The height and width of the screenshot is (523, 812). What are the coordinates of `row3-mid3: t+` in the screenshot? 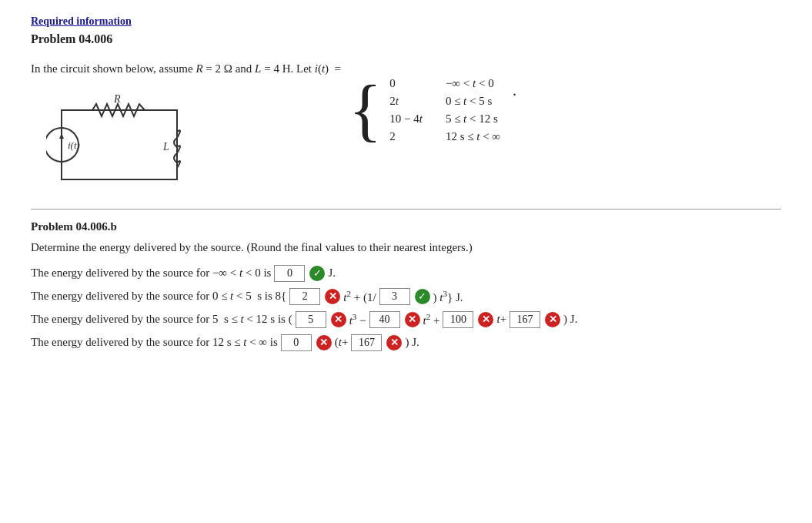 It's located at (502, 319).